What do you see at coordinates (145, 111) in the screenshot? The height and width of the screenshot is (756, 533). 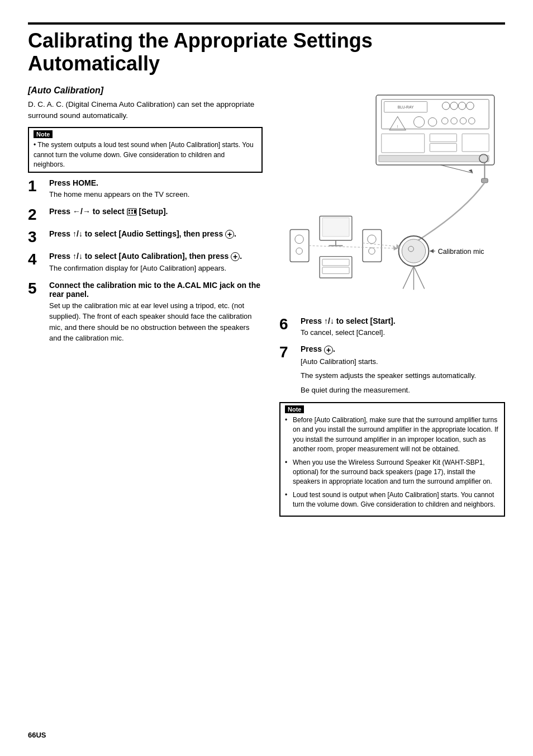 I see `intro-text: D. C. A. C. (Digital Cinema Auto Calibra…` at bounding box center [145, 111].